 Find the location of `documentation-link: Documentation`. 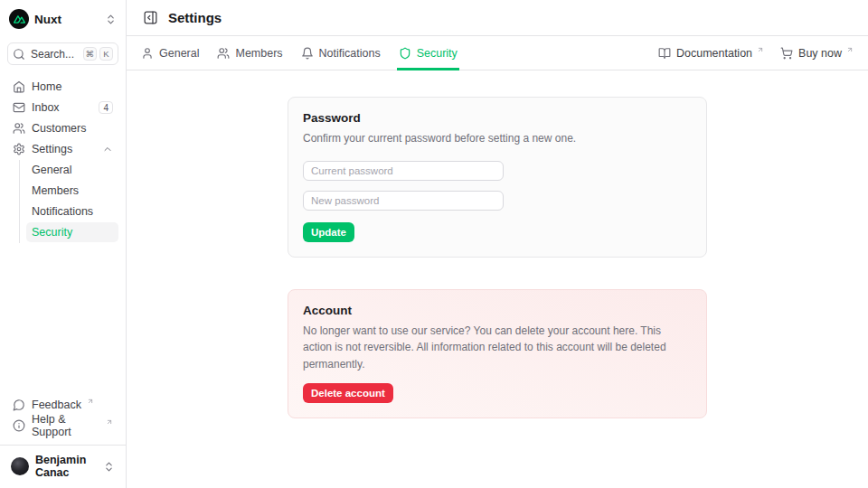

documentation-link: Documentation is located at coordinates (711, 53).